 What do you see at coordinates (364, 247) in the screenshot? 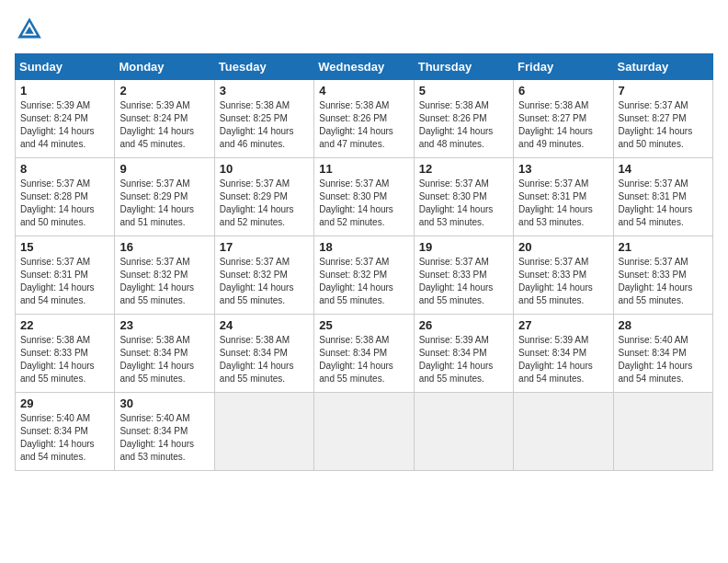
I see `day-number: 18` at bounding box center [364, 247].